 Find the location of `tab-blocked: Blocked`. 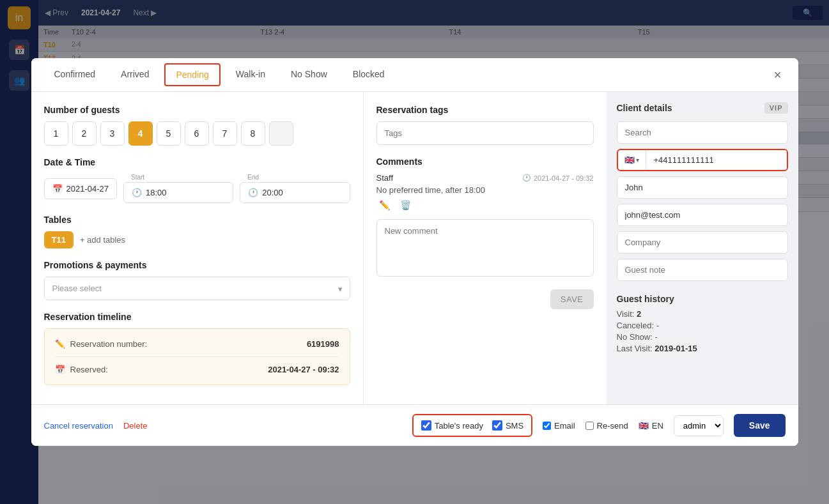

tab-blocked: Blocked is located at coordinates (369, 75).